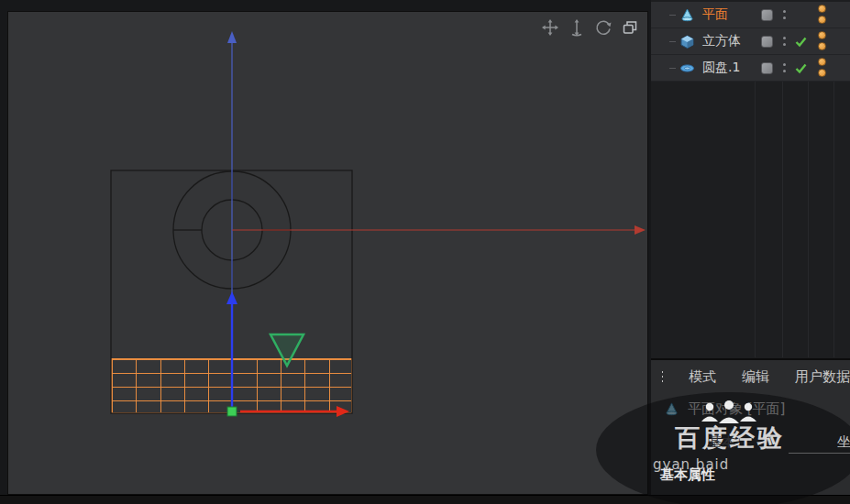 The image size is (850, 504). I want to click on menu-user-data: 用户数据, so click(822, 378).